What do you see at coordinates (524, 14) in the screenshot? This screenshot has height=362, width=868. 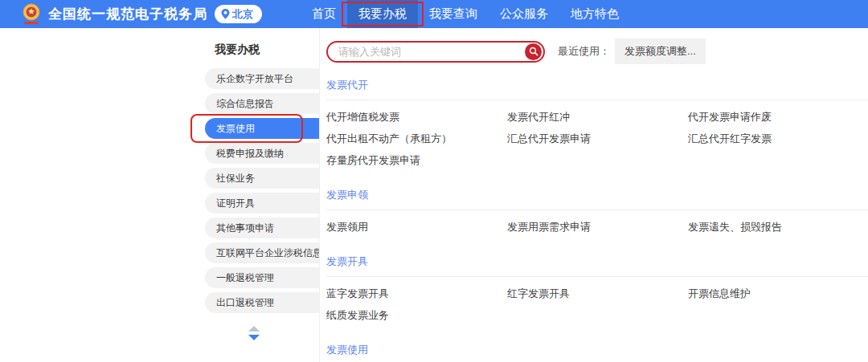 I see `nav-item-public-service: 公众服务` at bounding box center [524, 14].